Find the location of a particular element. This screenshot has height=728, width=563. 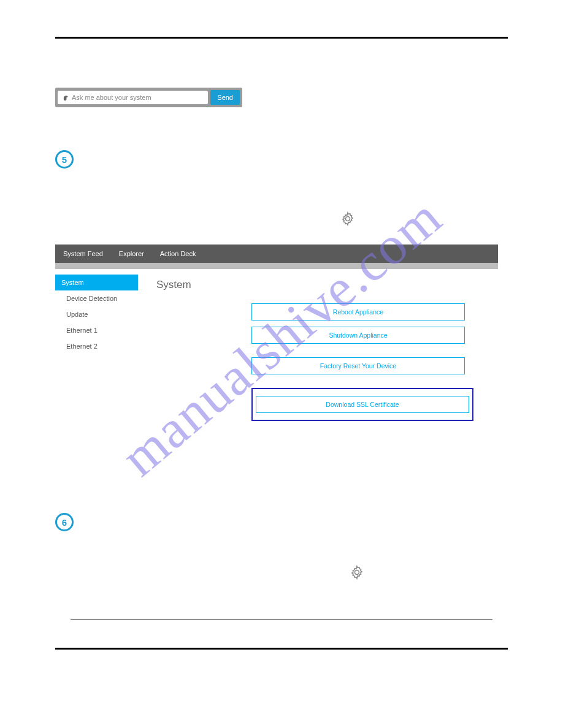

reboot-appliance-button: Reboot Appliance is located at coordinates (358, 312).